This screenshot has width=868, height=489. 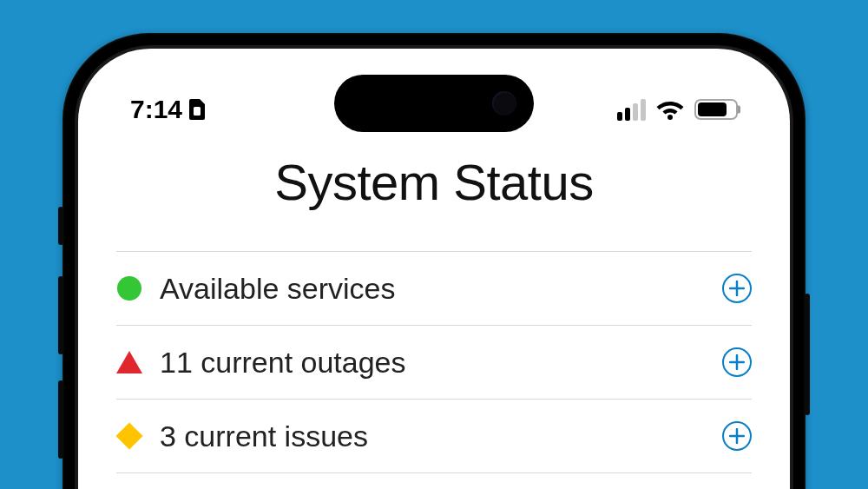 What do you see at coordinates (807, 354) in the screenshot?
I see `power-button` at bounding box center [807, 354].